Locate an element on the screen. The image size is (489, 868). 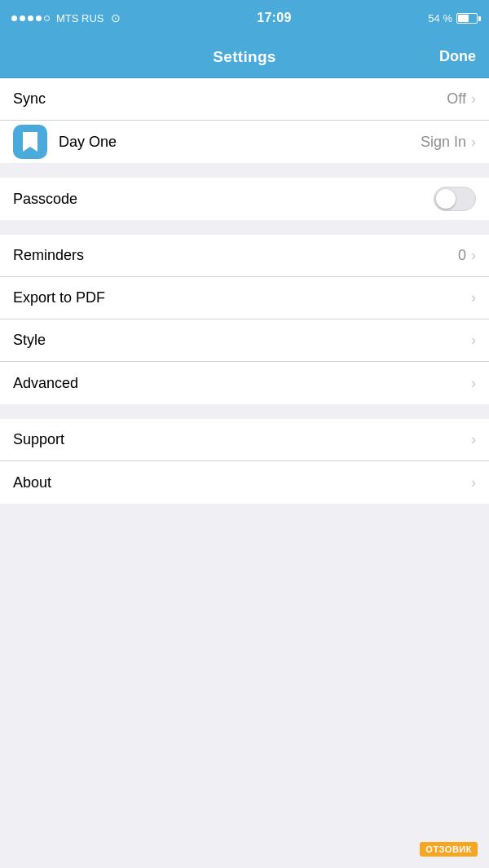
support-row: Support › is located at coordinates (244, 440).